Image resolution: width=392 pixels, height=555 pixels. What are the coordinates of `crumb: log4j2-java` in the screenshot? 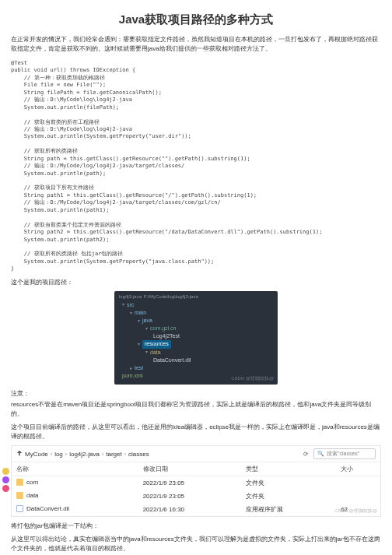 It's located at (84, 455).